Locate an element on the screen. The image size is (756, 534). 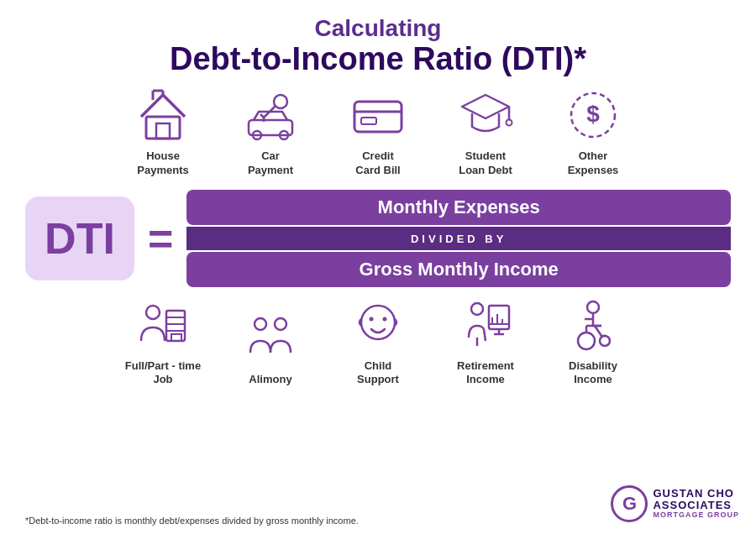
icon-disability: DisabilityIncome is located at coordinates (593, 342).